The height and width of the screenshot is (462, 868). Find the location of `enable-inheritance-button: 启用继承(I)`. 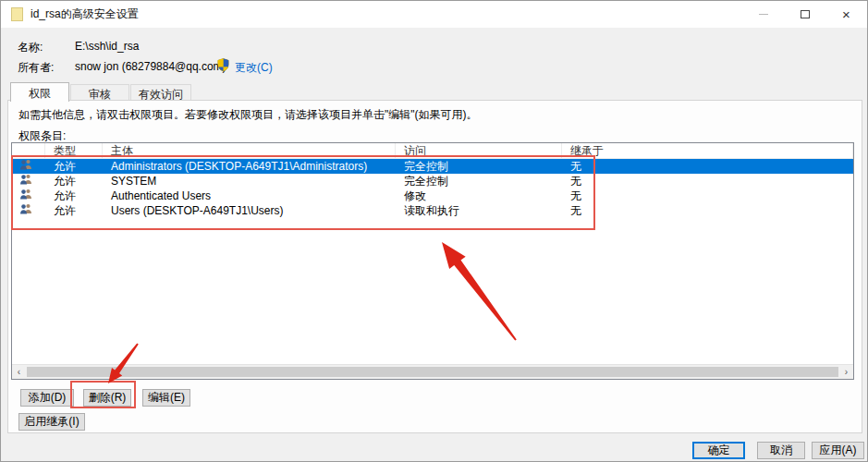

enable-inheritance-button: 启用继承(I) is located at coordinates (52, 421).